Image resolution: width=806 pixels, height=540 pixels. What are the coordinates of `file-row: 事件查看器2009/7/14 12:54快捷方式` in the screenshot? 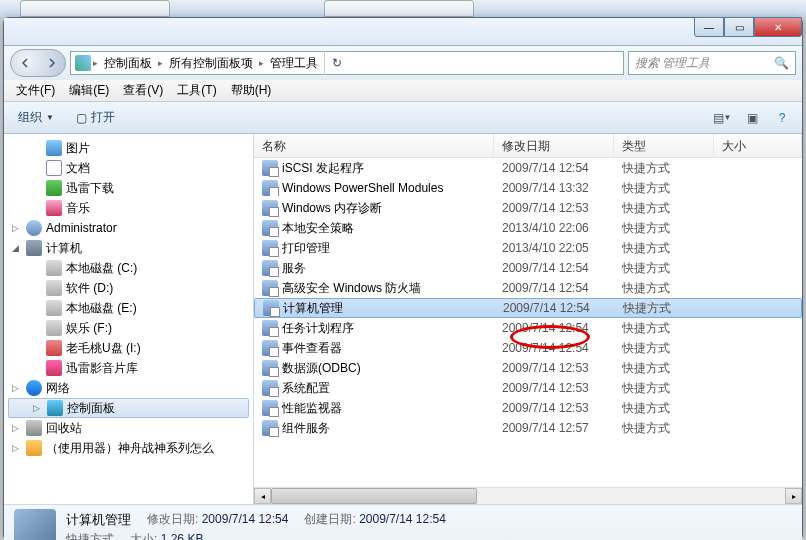 It's located at (528, 348).